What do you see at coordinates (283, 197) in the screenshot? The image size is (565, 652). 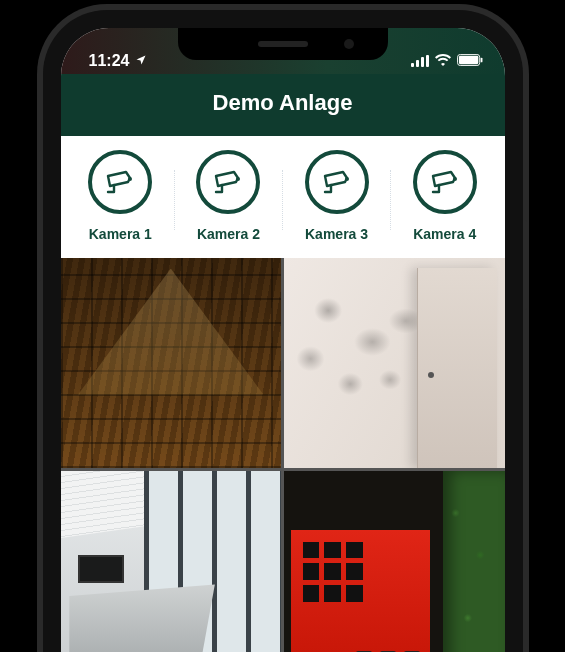 I see `camera-picker-row: Kamera 1 Kamera 2` at bounding box center [283, 197].